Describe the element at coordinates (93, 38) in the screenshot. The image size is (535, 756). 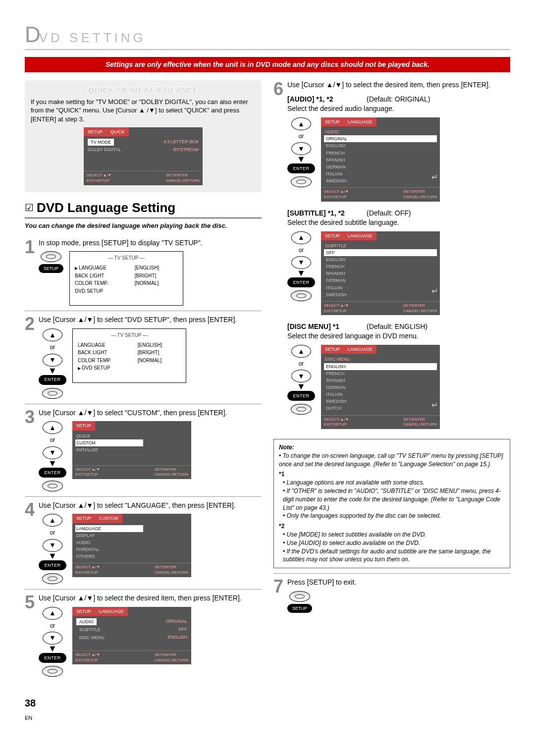
I see `header-rest: VD SETTING` at that location.